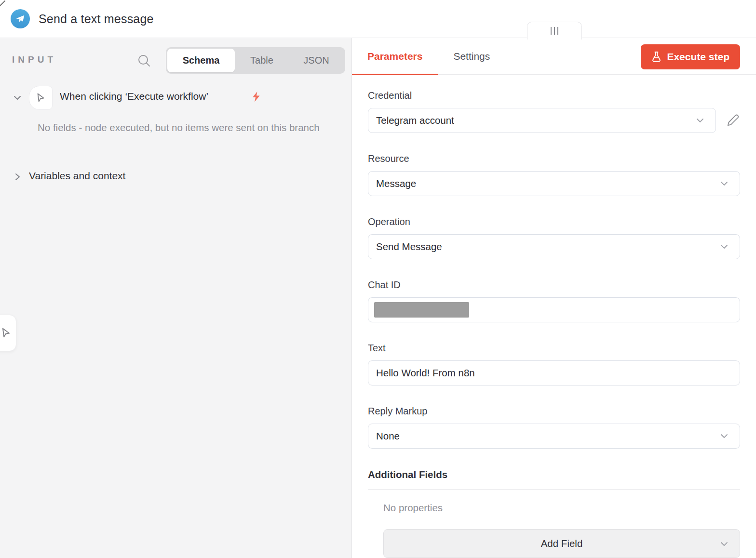 The image size is (756, 558). Describe the element at coordinates (554, 514) in the screenshot. I see `additional-fields-section: Additional Fields No properties Add Fiel…` at that location.